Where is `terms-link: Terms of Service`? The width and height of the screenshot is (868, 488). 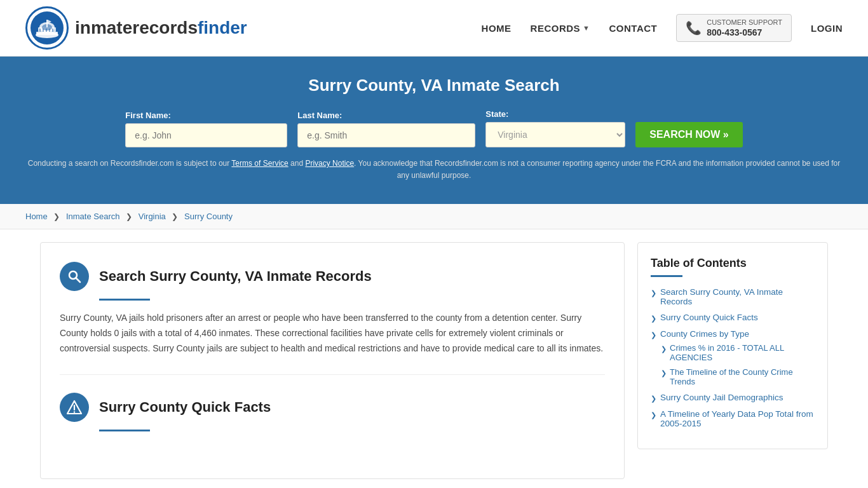 terms-link: Terms of Service is located at coordinates (259, 163).